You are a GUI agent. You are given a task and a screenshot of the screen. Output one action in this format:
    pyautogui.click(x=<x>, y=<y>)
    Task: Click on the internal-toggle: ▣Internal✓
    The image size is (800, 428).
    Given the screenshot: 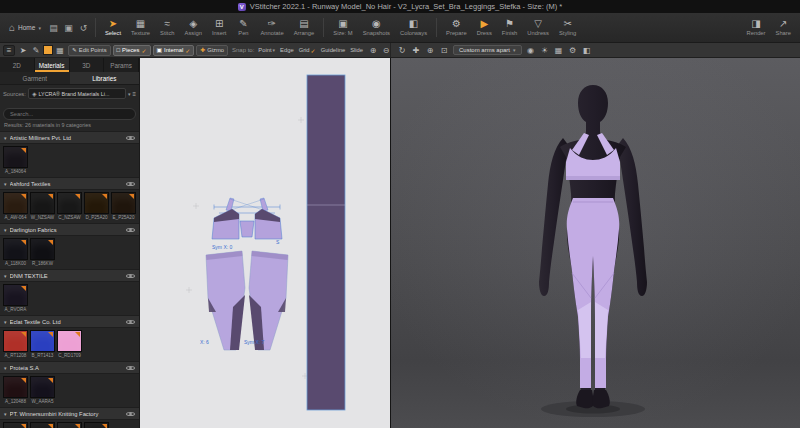 What is the action you would take?
    pyautogui.click(x=174, y=50)
    